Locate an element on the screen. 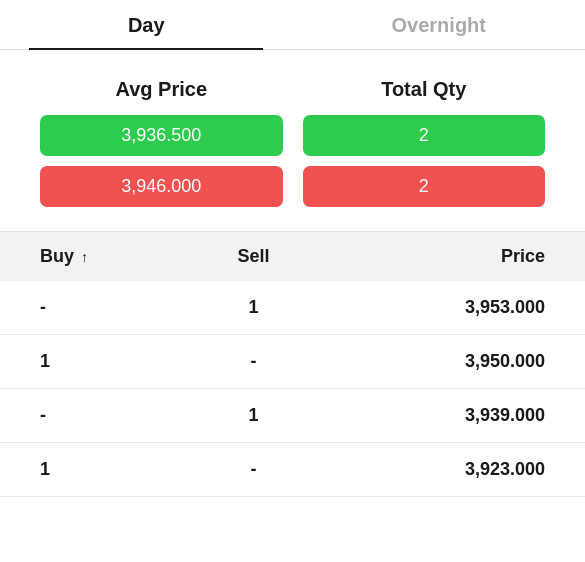 Image resolution: width=585 pixels, height=562 pixels. table-row: -13,953.000 is located at coordinates (292, 308).